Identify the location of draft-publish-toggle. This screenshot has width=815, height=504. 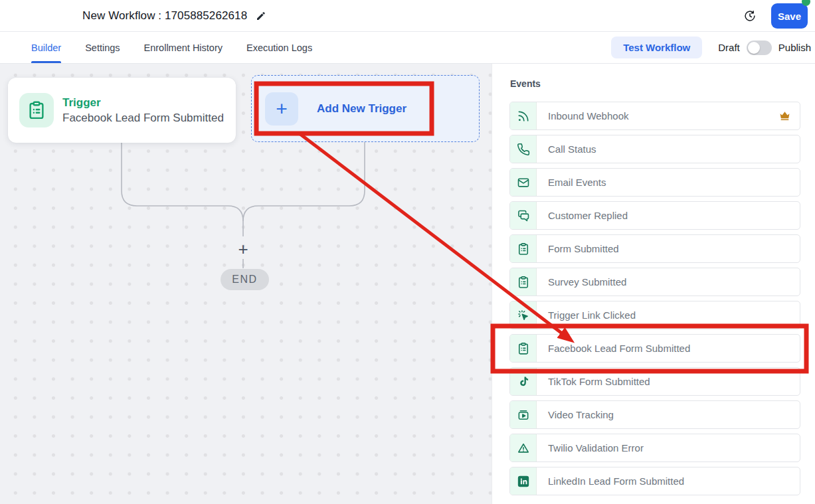
(759, 48).